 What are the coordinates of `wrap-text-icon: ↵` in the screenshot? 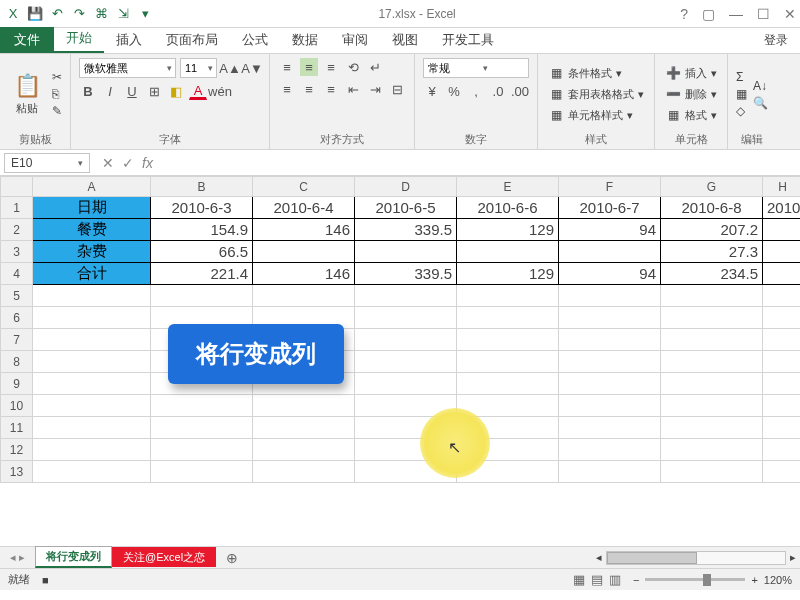 It's located at (375, 67).